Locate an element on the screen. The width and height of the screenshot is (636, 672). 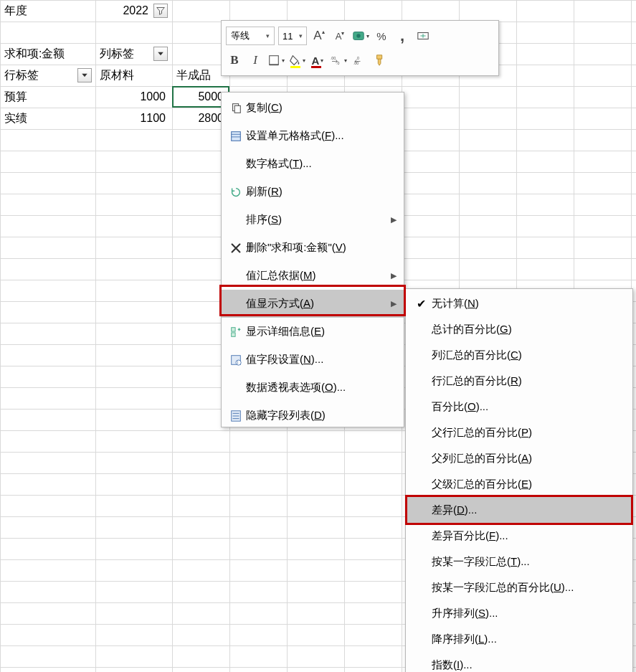
submenu-item-rank-desc: 降序排列(L)... is located at coordinates (519, 639).